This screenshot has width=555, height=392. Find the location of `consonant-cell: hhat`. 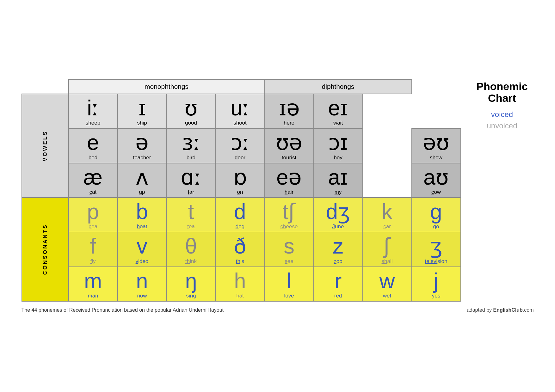

consonant-cell: hhat is located at coordinates (240, 284).